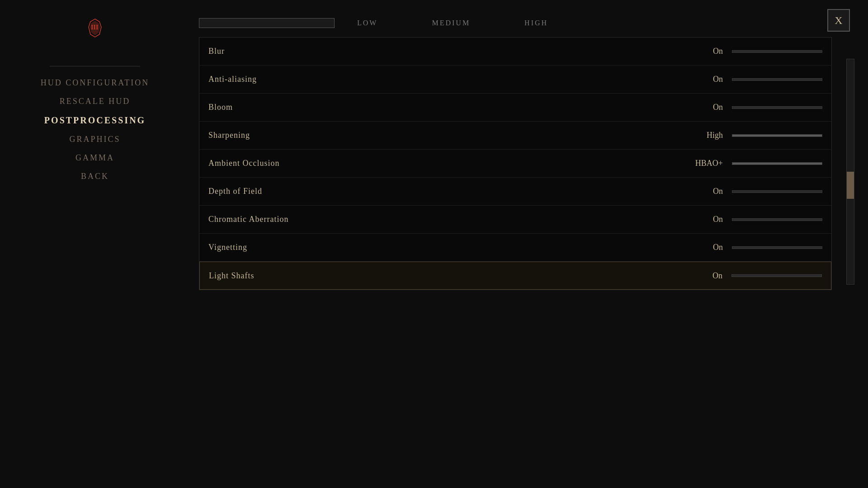  I want to click on setting-row-ambient-occlusion: Ambient OcclusionHBAO+, so click(515, 164).